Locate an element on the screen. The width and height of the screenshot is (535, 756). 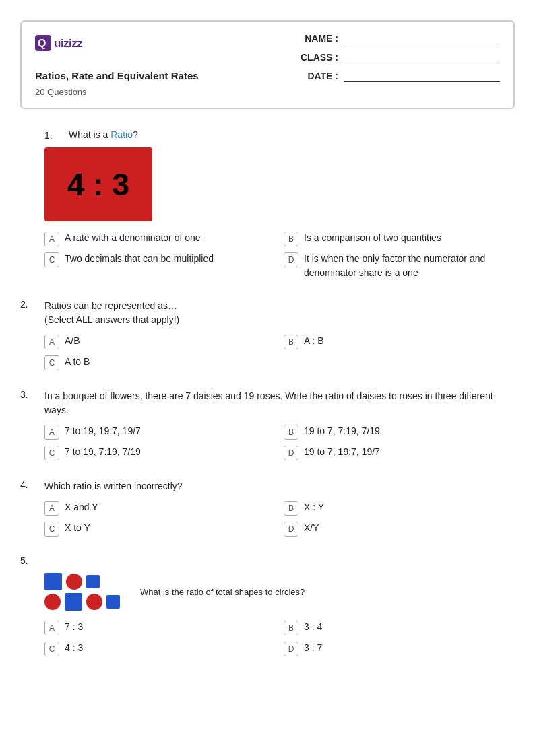
q1-answer-b: B Is a comparison of two quantities is located at coordinates (399, 238).